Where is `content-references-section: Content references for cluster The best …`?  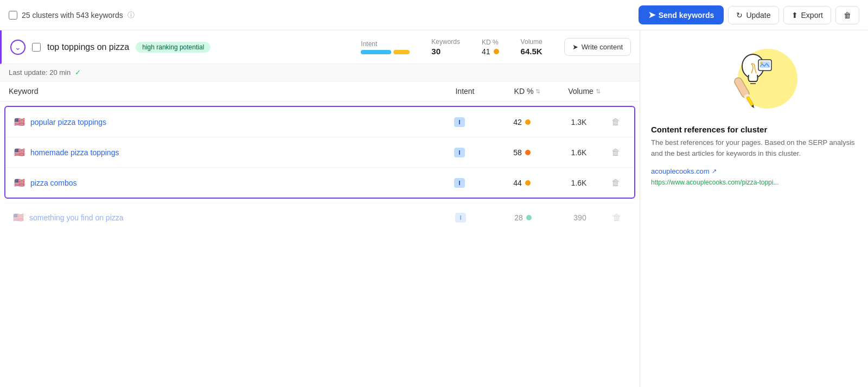
content-references-section: Content references for cluster The best … is located at coordinates (754, 155).